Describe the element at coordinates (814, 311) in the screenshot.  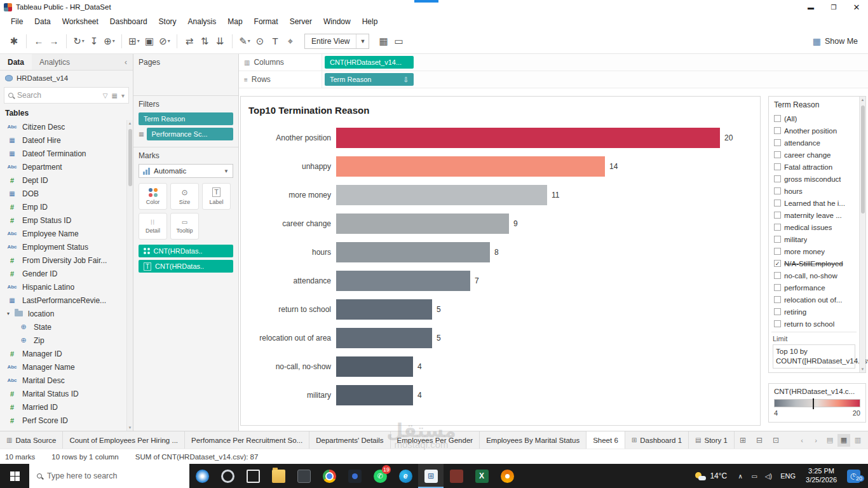
I see `filter-item-retiring: retiring` at that location.